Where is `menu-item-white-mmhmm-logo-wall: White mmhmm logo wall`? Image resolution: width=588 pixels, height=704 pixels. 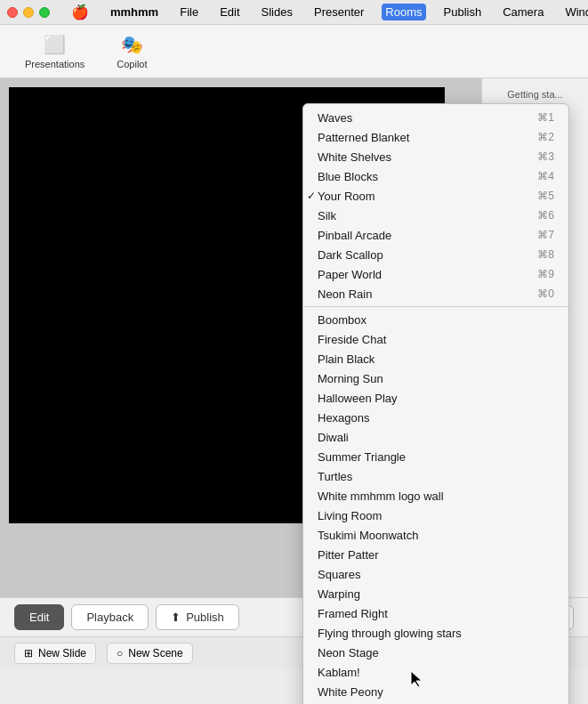 menu-item-white-mmhmm-logo-wall: White mmhmm logo wall is located at coordinates (436, 496).